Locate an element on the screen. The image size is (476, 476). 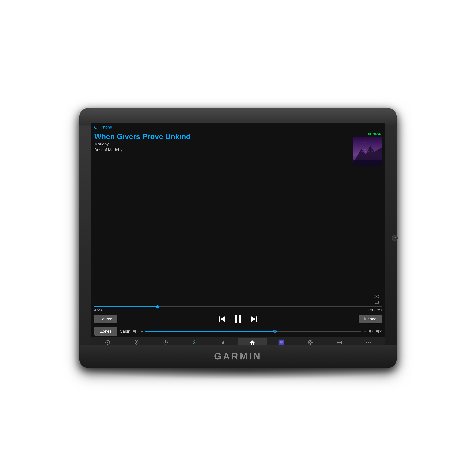
track-position: 4 of 4 is located at coordinates (98, 310).